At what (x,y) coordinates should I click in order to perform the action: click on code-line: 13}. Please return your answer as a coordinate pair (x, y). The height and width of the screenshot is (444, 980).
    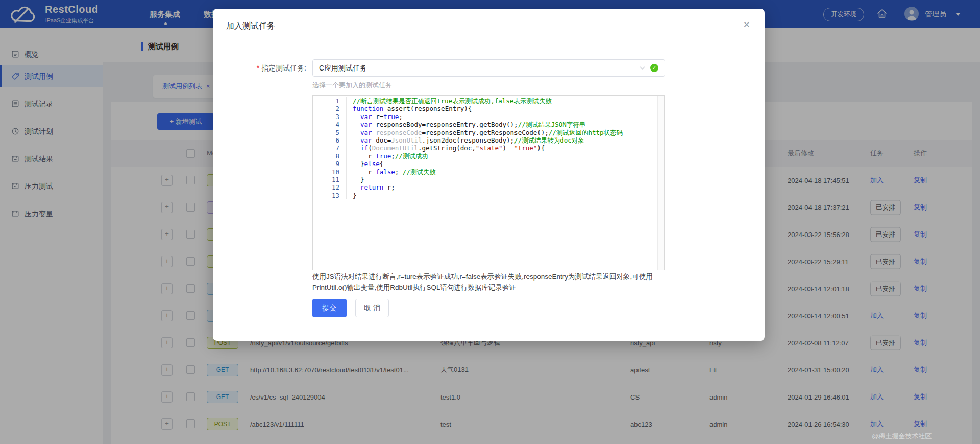
    Looking at the image, I should click on (485, 195).